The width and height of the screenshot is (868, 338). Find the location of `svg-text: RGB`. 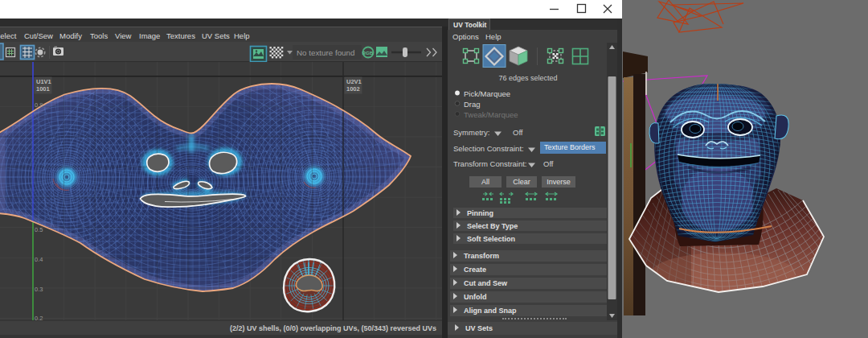

svg-text: RGB is located at coordinates (368, 53).